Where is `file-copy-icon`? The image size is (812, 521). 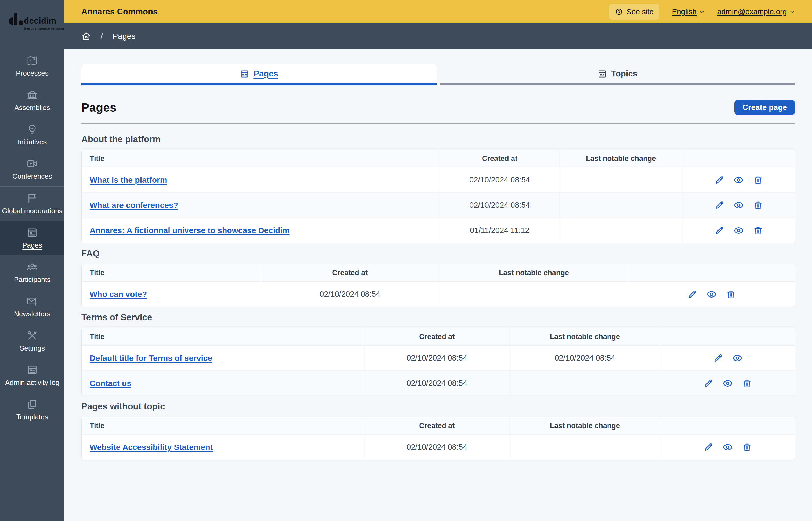
file-copy-icon is located at coordinates (33, 404).